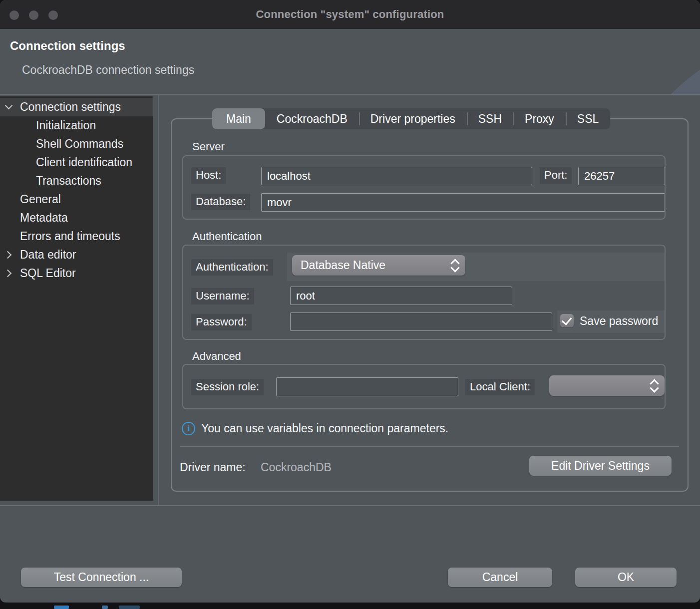 This screenshot has height=609, width=700. What do you see at coordinates (101, 577) in the screenshot?
I see `test-connection-button: Test Connection ...` at bounding box center [101, 577].